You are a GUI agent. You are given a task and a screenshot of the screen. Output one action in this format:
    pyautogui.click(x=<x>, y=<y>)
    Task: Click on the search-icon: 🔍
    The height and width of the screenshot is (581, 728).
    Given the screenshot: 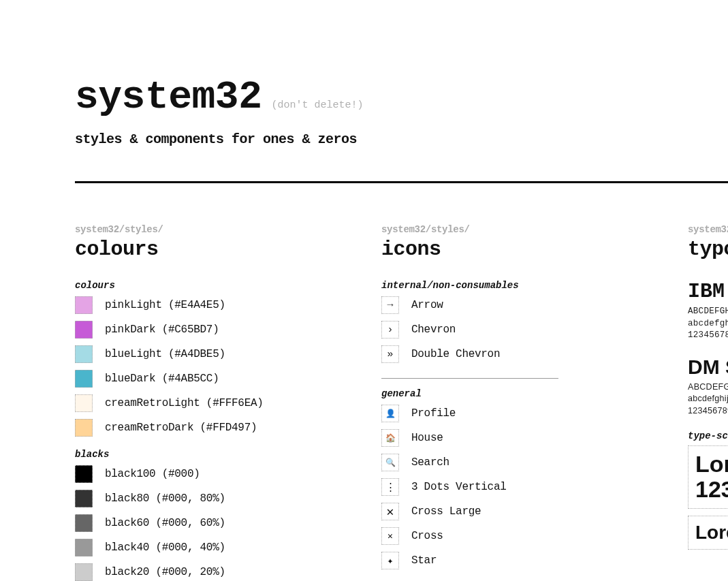 What is the action you would take?
    pyautogui.click(x=390, y=462)
    